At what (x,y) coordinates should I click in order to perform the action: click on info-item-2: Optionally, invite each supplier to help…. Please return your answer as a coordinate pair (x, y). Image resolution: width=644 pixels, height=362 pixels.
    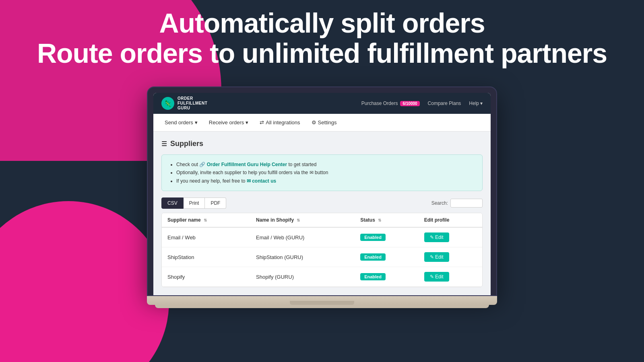
    Looking at the image, I should click on (326, 173).